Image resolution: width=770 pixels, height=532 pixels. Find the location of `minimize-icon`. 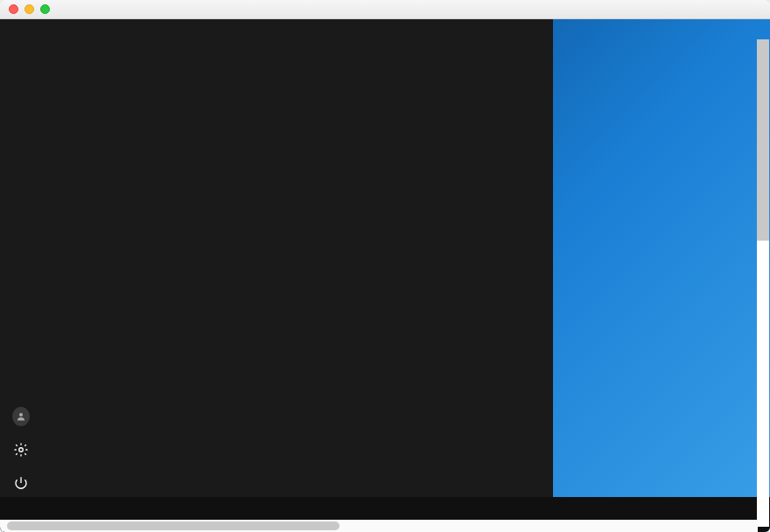

minimize-icon is located at coordinates (30, 9).